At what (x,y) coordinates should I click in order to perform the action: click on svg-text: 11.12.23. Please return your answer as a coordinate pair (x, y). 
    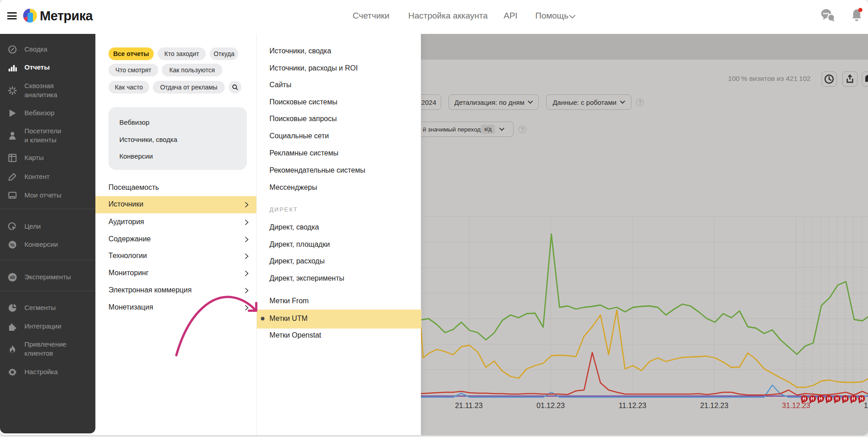
    Looking at the image, I should click on (632, 406).